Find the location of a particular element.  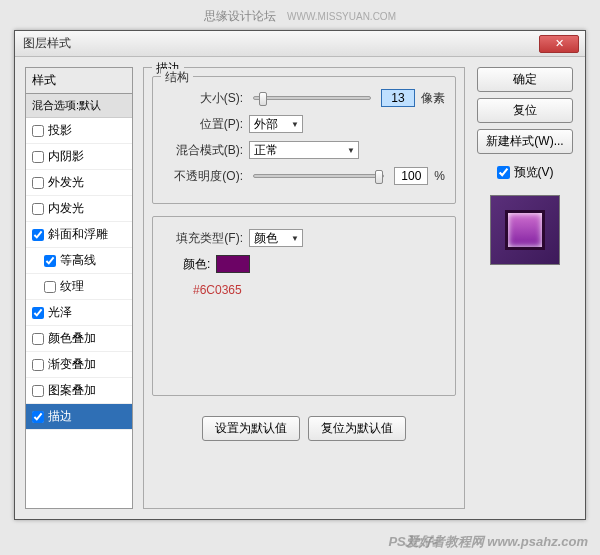

cancel-button: 复位 is located at coordinates (525, 110).